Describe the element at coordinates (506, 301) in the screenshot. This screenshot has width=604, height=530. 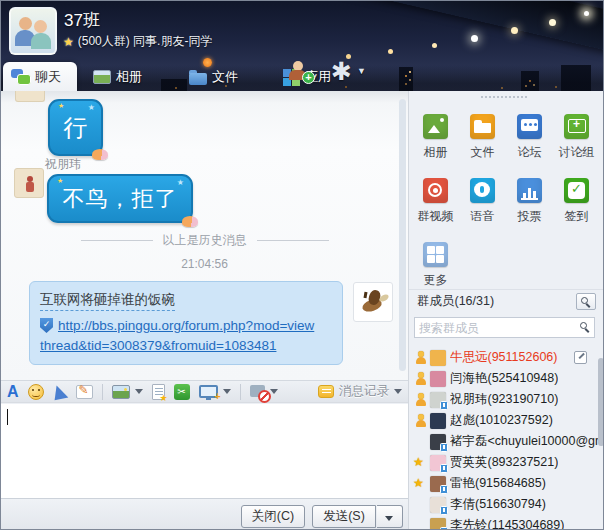
I see `members-header: 群成员(16/31)` at that location.